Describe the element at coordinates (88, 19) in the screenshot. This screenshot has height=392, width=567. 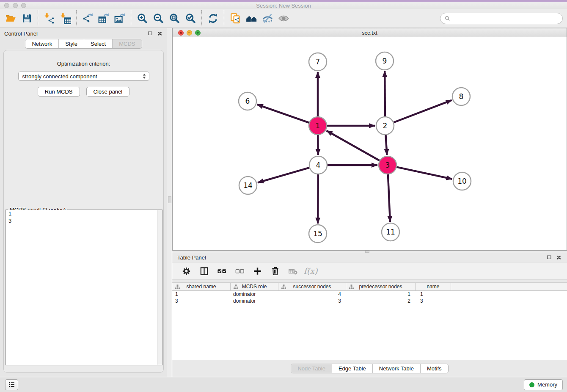
I see `export-network-button` at that location.